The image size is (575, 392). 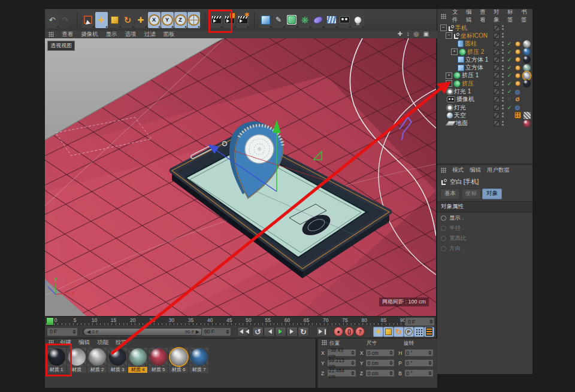 I want to click on object-tree-row: 摄像机∷Ø, so click(x=485, y=99).